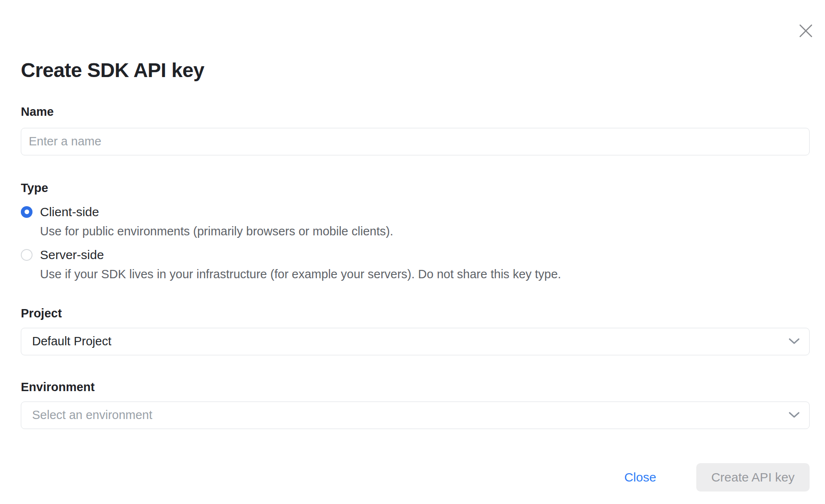 The image size is (825, 504). Describe the element at coordinates (415, 142) in the screenshot. I see `name-input` at that location.